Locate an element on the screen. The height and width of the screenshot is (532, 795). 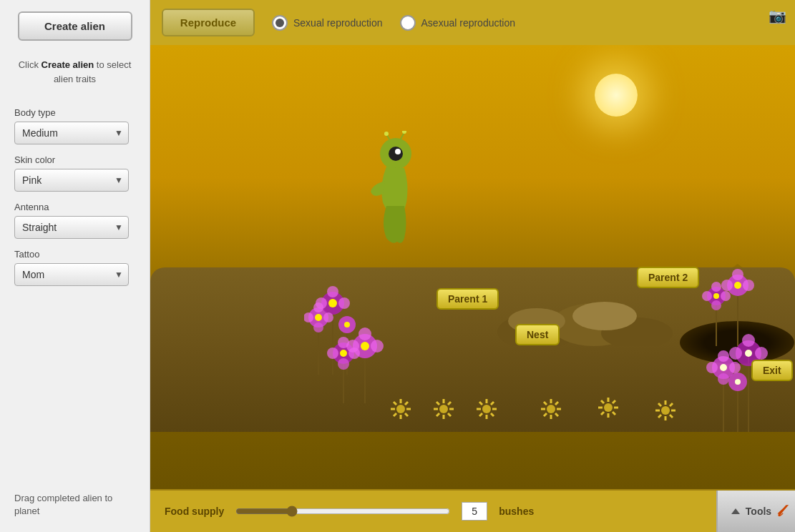
skin-color-label: Skin color is located at coordinates (74, 160).